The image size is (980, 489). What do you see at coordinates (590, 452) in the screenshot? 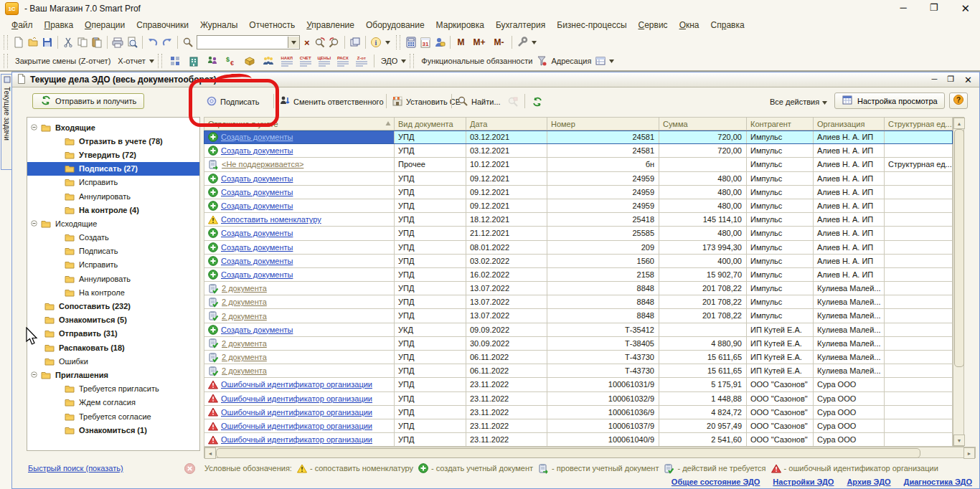
I see `horizontal-scrollbar: ◄ ►` at bounding box center [590, 452].